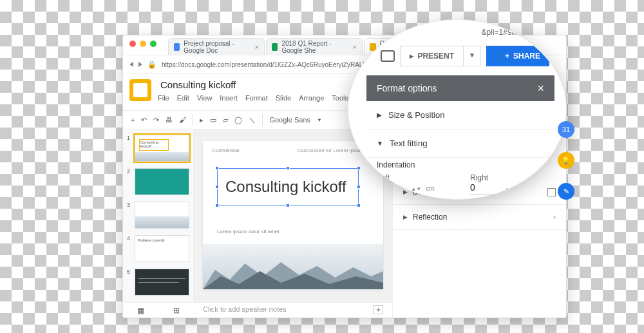  I want to click on slide-thumb-4: Problems currently, so click(162, 249).